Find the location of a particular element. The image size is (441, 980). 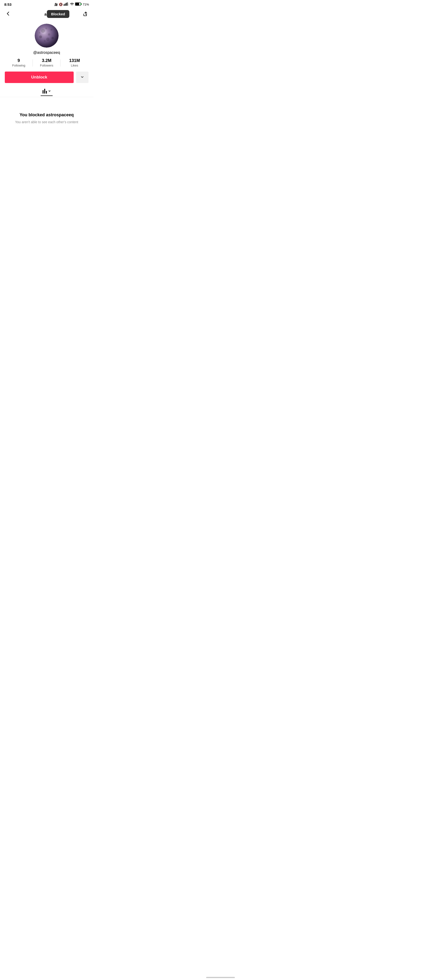

stat-likes: 131M Likes is located at coordinates (75, 63).